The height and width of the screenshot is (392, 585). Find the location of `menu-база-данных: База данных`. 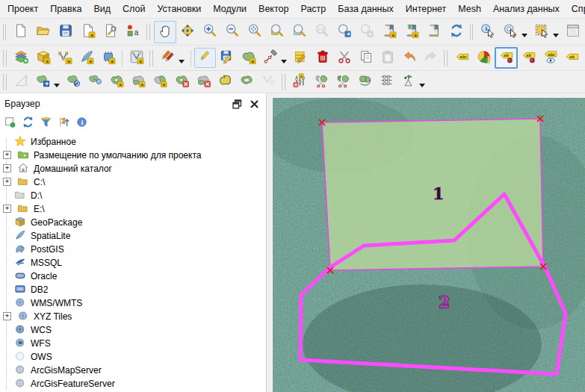

menu-база-данных: База данных is located at coordinates (365, 9).